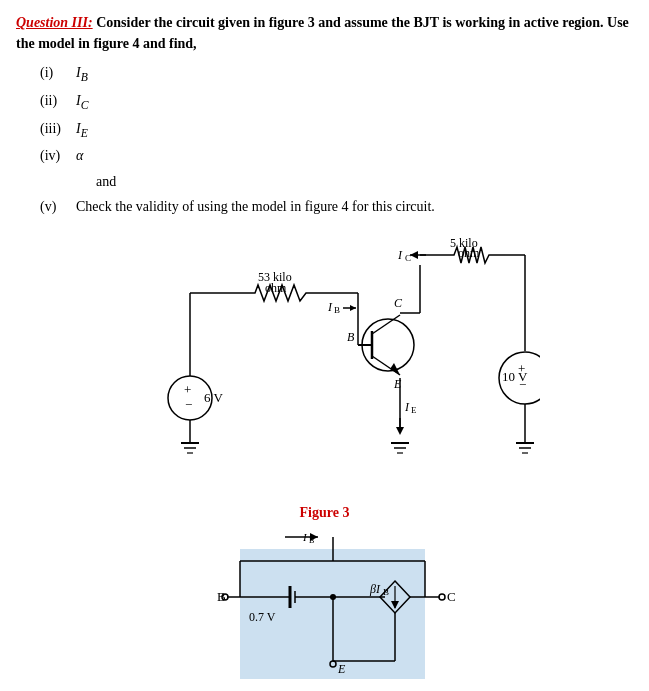  What do you see at coordinates (322, 33) in the screenshot?
I see `question-text: Consider the circuit given in figure 3 a…` at bounding box center [322, 33].